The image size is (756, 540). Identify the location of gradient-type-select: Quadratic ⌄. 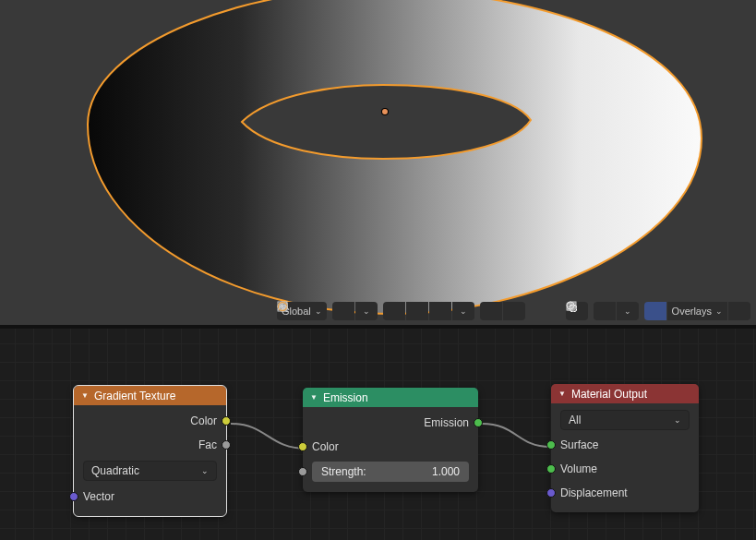
(150, 471).